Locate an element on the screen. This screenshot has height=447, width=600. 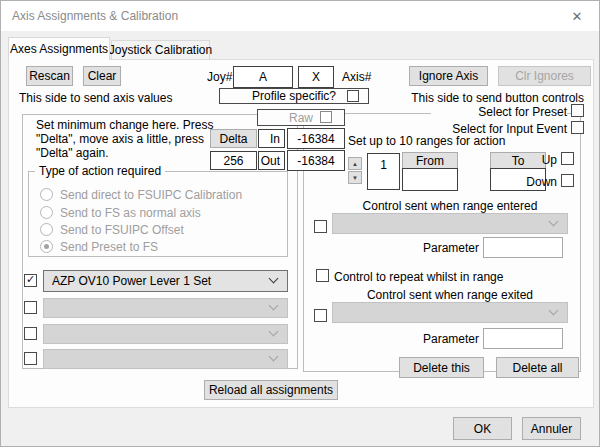
parameter-entered-label: Parameter is located at coordinates (444, 248).